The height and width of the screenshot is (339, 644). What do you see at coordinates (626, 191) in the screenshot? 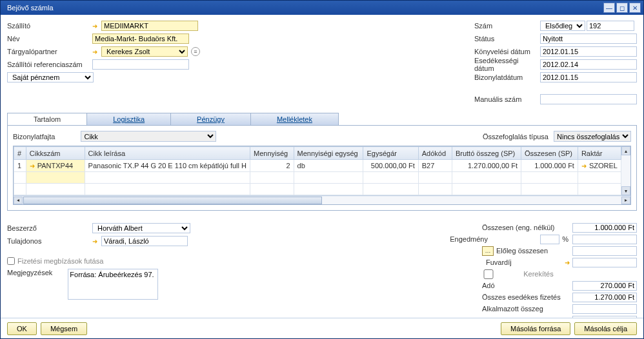
I see `scroll-down-icon: ▾` at bounding box center [626, 191].